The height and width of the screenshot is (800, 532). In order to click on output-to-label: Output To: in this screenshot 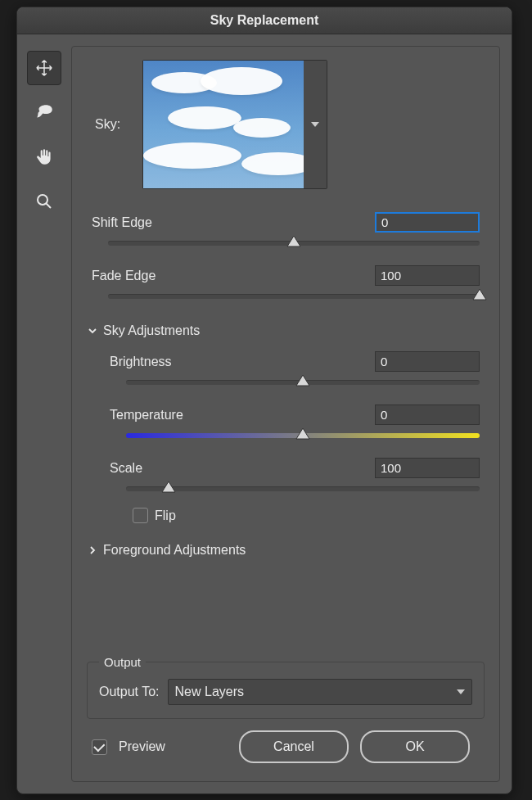, I will do `click(129, 692)`.